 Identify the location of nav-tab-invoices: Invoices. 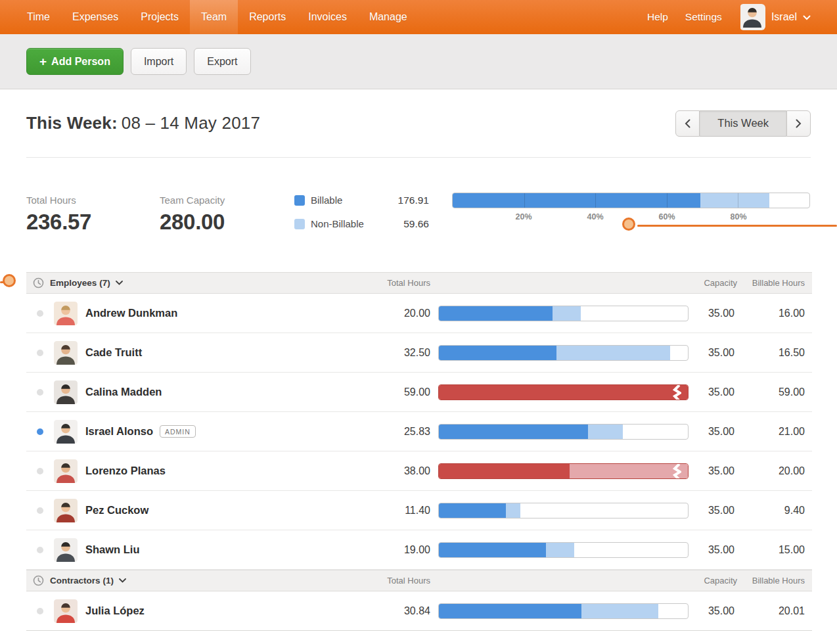
(327, 17).